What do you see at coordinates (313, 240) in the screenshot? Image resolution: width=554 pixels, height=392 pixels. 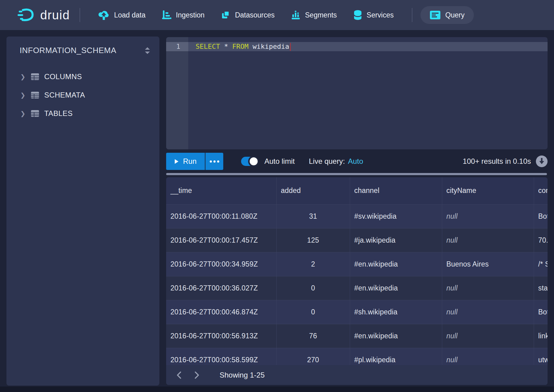 I see `cell-added: 125` at bounding box center [313, 240].